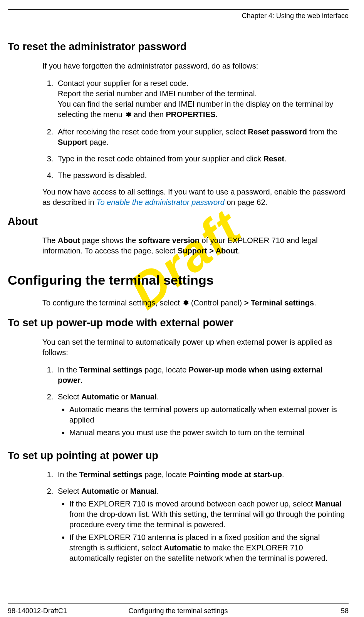 This screenshot has height=617, width=364. Describe the element at coordinates (196, 246) in the screenshot. I see `about-text: The About page shows the software versio…` at that location.